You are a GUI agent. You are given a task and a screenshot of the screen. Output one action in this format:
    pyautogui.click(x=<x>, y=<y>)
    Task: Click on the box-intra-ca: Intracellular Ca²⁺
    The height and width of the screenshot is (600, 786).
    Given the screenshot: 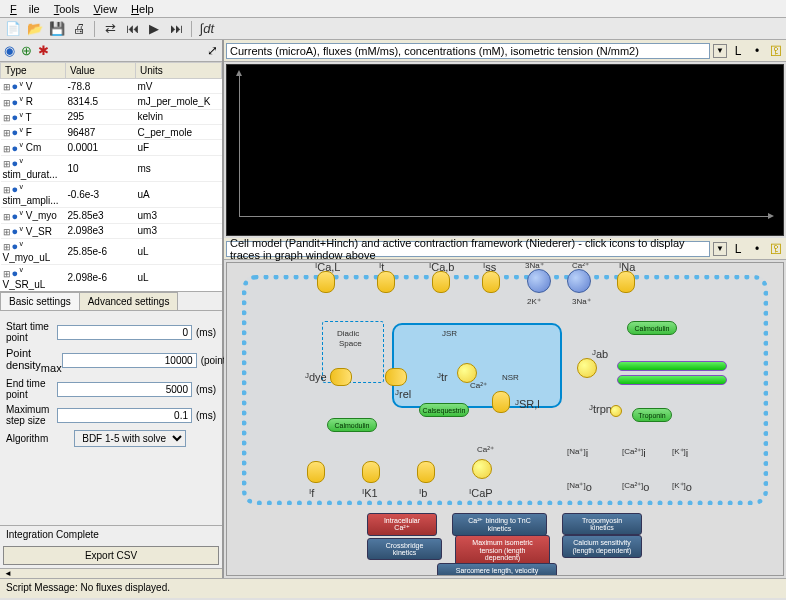 What is the action you would take?
    pyautogui.click(x=402, y=524)
    